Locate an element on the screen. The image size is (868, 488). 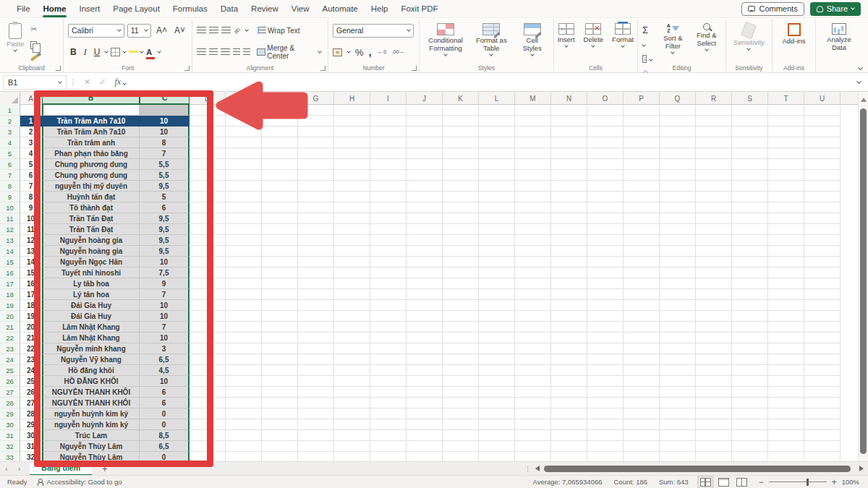
cell-T3 is located at coordinates (786, 132).